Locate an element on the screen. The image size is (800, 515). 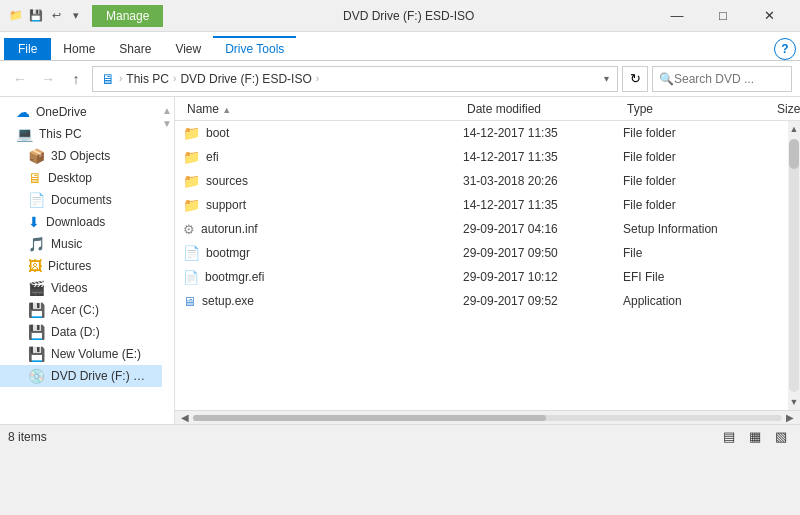
file-type-boot: File folder is located at coordinates (698, 133).